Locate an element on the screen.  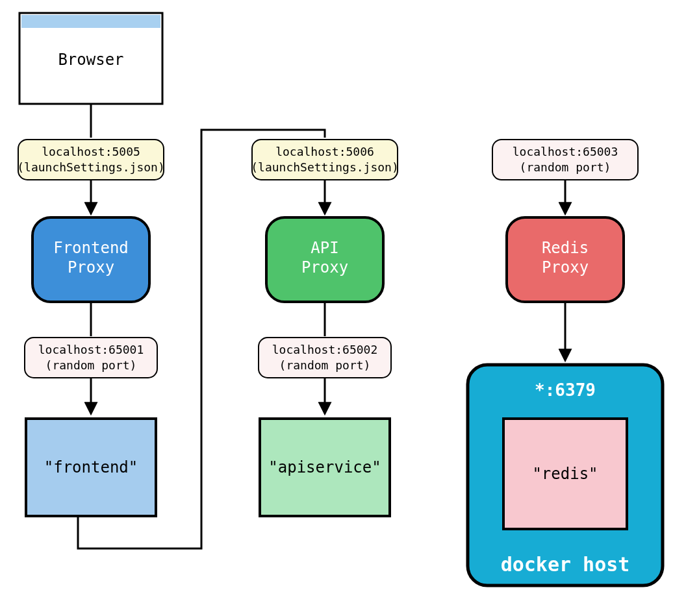
port-api-proxy-line1: localhost:5006 is located at coordinates (325, 152).